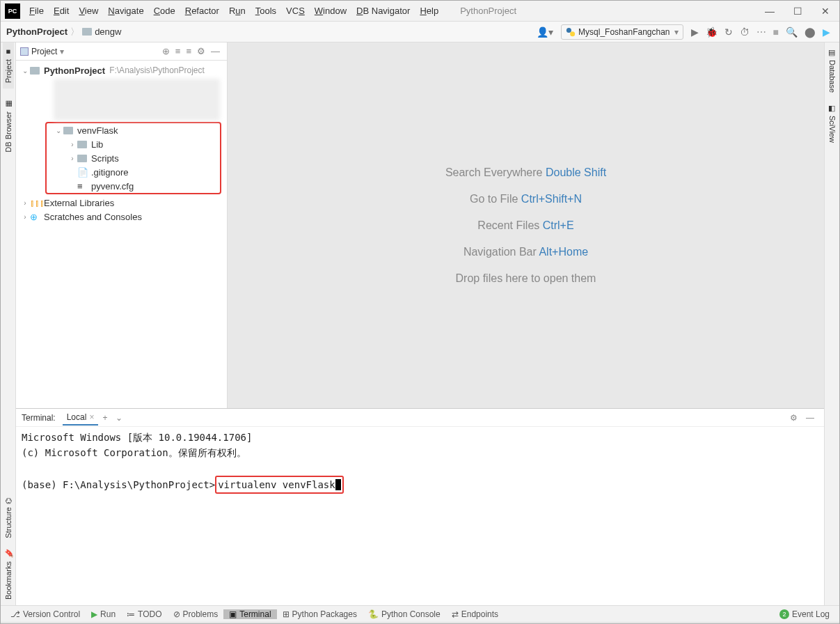 This screenshot has width=840, height=624. What do you see at coordinates (39, 418) in the screenshot?
I see `terminal-panel-label: Terminal:` at bounding box center [39, 418].